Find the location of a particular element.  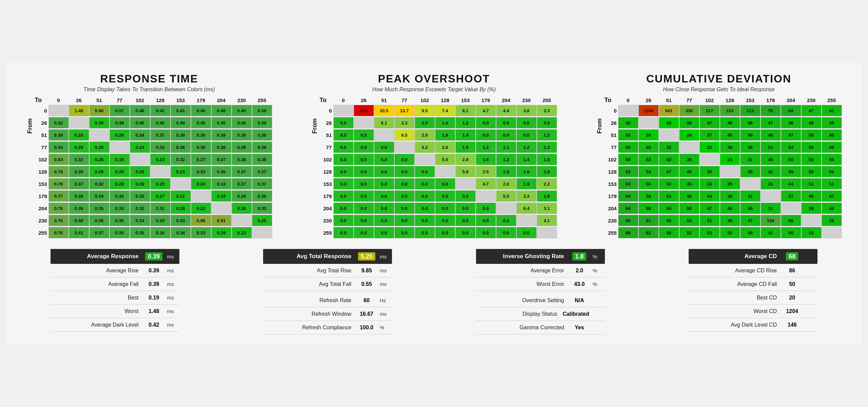

row-header: 128 is located at coordinates (327, 172).